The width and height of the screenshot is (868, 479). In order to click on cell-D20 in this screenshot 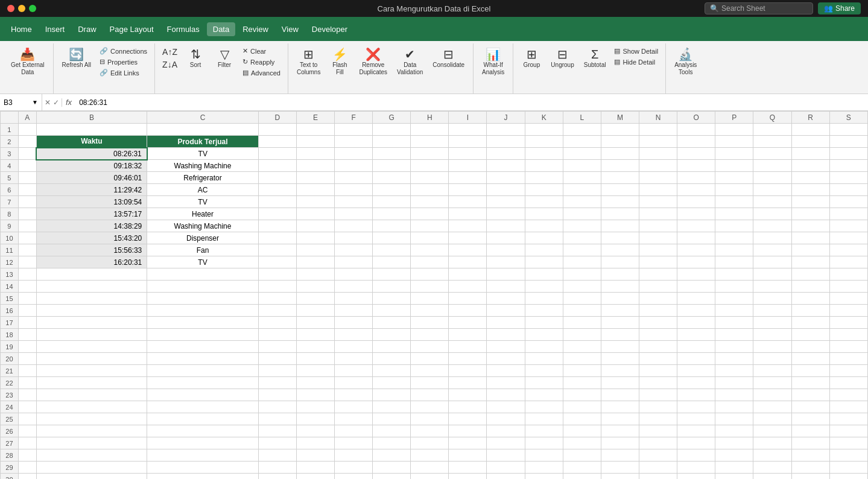, I will do `click(277, 359)`.